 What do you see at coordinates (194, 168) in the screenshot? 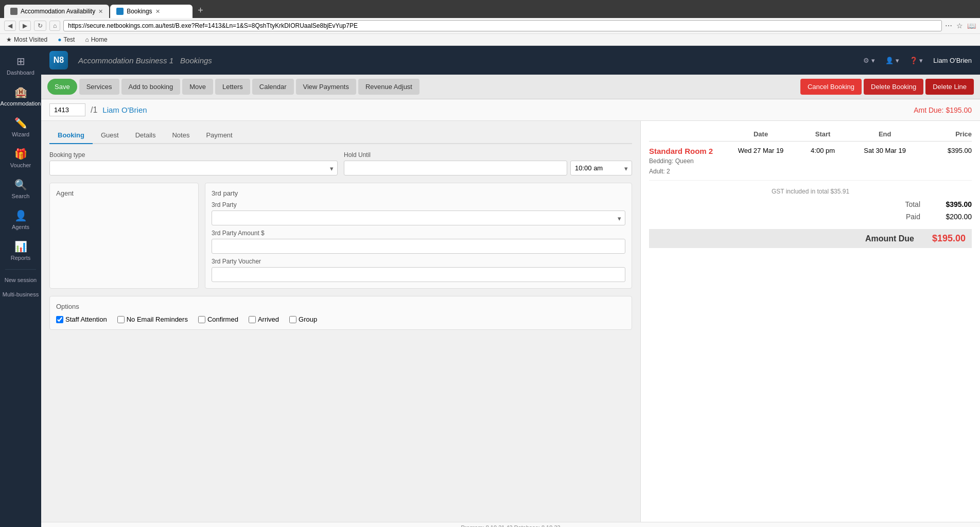
I see `booking-type-select-wrapper` at bounding box center [194, 168].